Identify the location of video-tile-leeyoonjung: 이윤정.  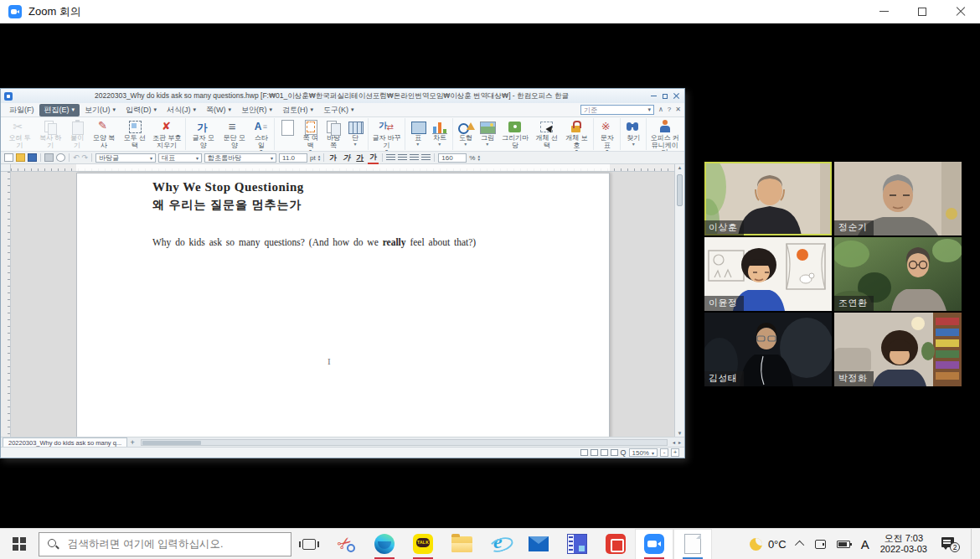
(768, 274).